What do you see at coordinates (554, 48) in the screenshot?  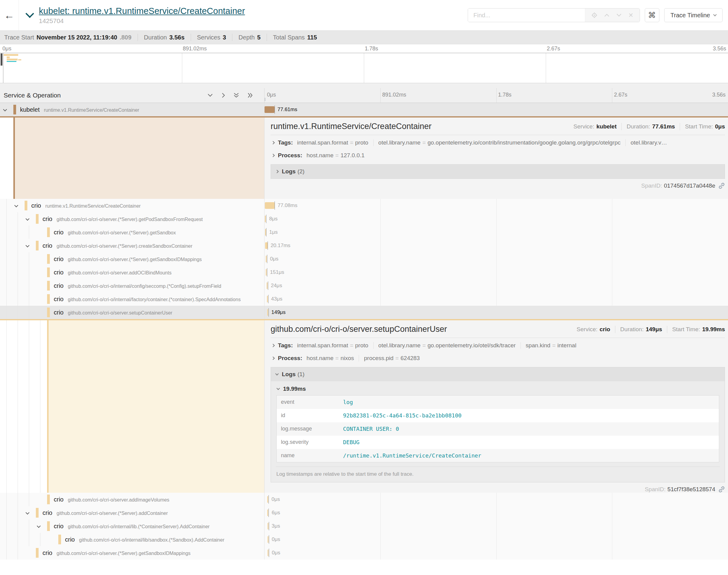 I see `minimap-tick: 2.67s` at bounding box center [554, 48].